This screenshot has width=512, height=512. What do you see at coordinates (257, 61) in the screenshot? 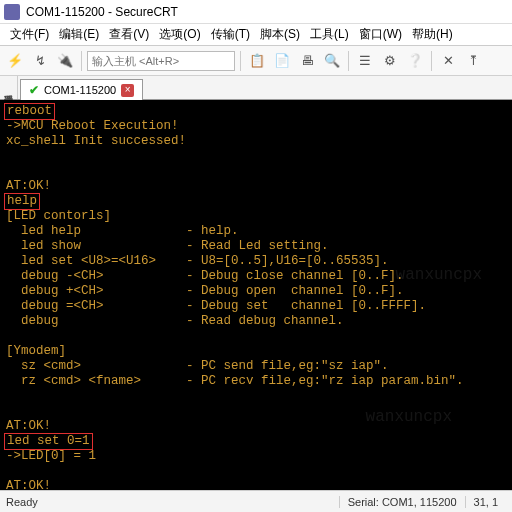
I see `copy-icon: 📋` at bounding box center [257, 61].